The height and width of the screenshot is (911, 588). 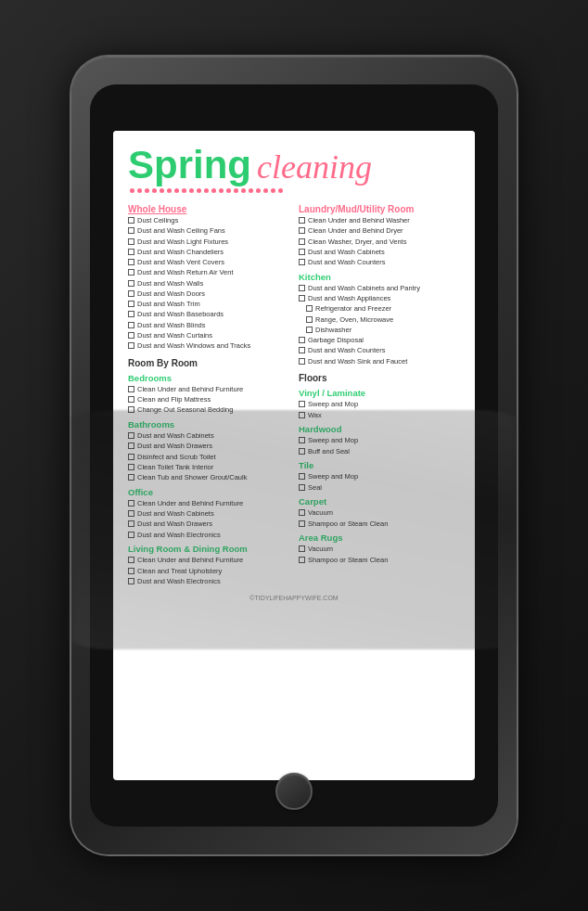 What do you see at coordinates (294, 191) in the screenshot?
I see `dots-decoration` at bounding box center [294, 191].